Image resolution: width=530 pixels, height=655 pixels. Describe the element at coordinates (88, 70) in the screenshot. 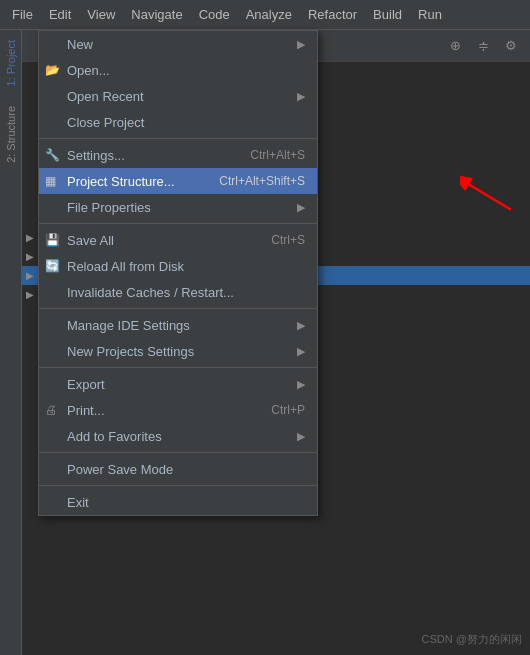

I see `menu-item-open-label: Open...` at that location.